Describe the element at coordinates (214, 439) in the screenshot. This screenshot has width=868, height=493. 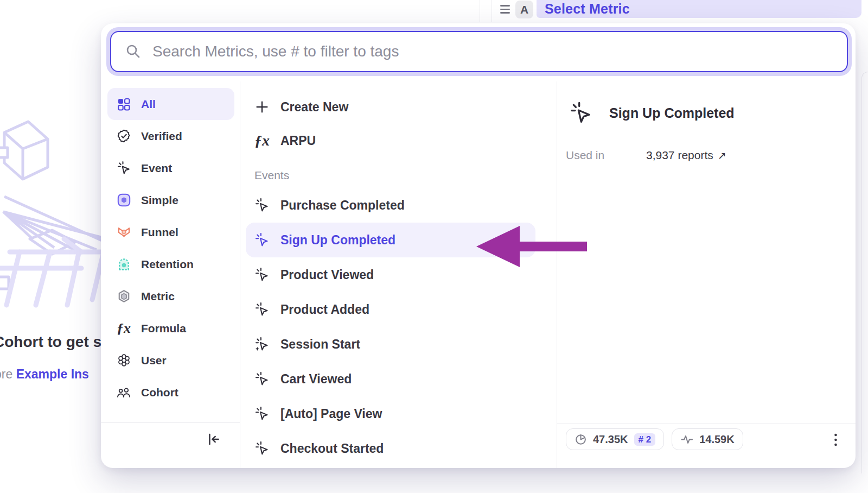
I see `collapse-sidebar-button` at that location.